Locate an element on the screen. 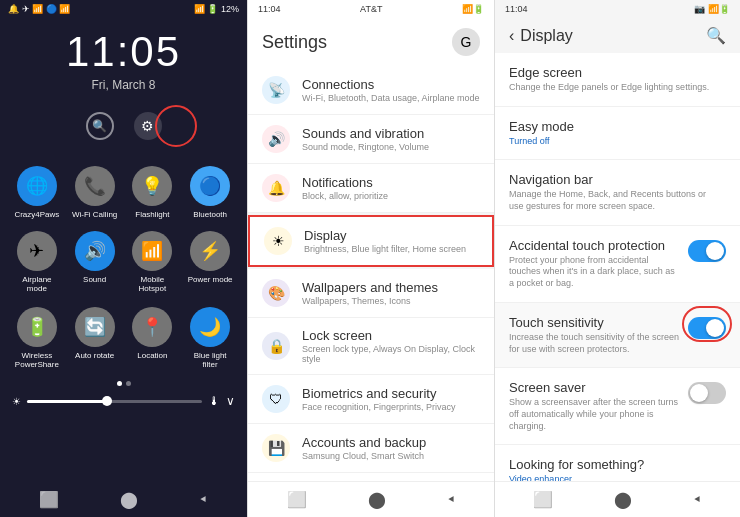 The width and height of the screenshot is (740, 517). app-item: 🔋 Wireless PowerShare is located at coordinates (37, 338).